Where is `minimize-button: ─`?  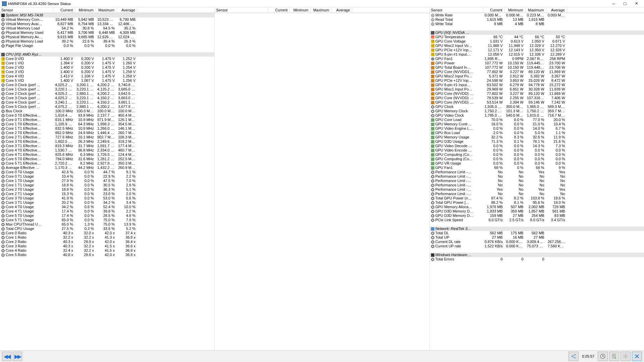 minimize-button: ─ is located at coordinates (613, 4).